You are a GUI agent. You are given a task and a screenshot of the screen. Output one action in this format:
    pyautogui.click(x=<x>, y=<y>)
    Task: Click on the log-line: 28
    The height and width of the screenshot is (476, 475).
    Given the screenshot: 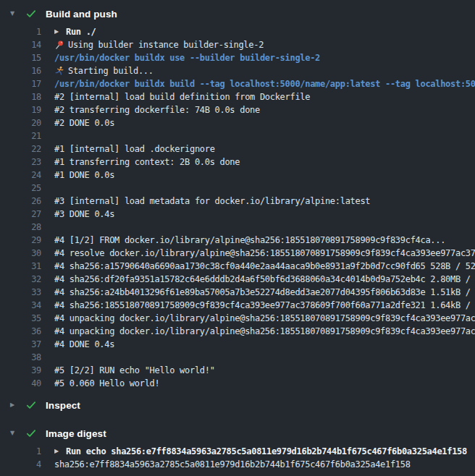 What is the action you would take?
    pyautogui.click(x=238, y=227)
    